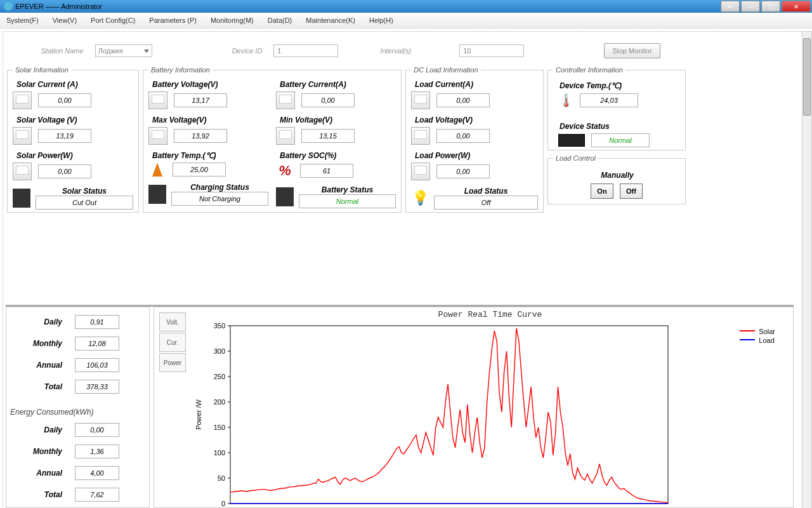 The height and width of the screenshot is (508, 812). What do you see at coordinates (173, 20) in the screenshot?
I see `menu-parameters: Parameters (P)` at bounding box center [173, 20].